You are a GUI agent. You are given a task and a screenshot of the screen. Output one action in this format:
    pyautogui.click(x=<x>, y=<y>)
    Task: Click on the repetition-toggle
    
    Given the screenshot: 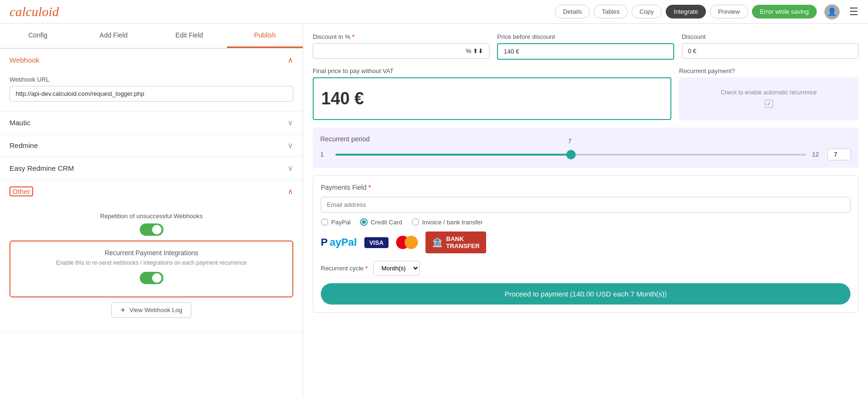 What is the action you would take?
    pyautogui.click(x=152, y=230)
    